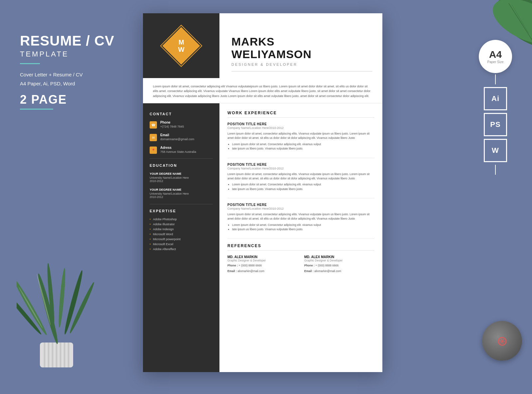  I want to click on work-position-2: POSITION TITLE HERE, so click(301, 165).